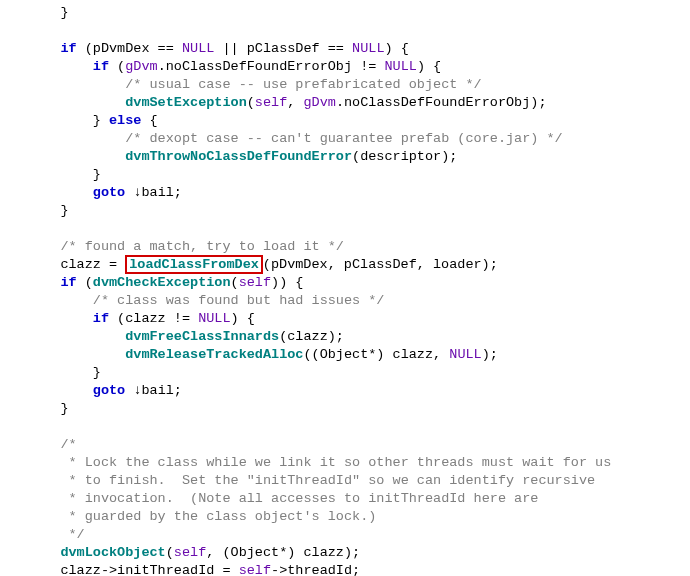 Image resolution: width=690 pixels, height=576 pixels. I want to click on t: ->threadId;, so click(316, 570).